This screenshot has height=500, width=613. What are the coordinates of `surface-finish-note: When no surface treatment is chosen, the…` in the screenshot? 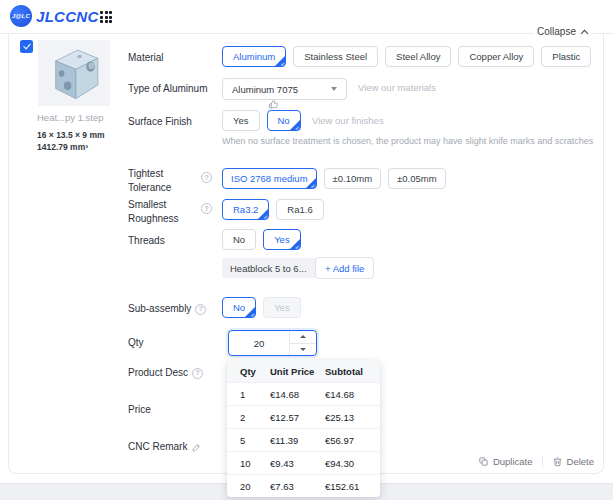 It's located at (414, 142).